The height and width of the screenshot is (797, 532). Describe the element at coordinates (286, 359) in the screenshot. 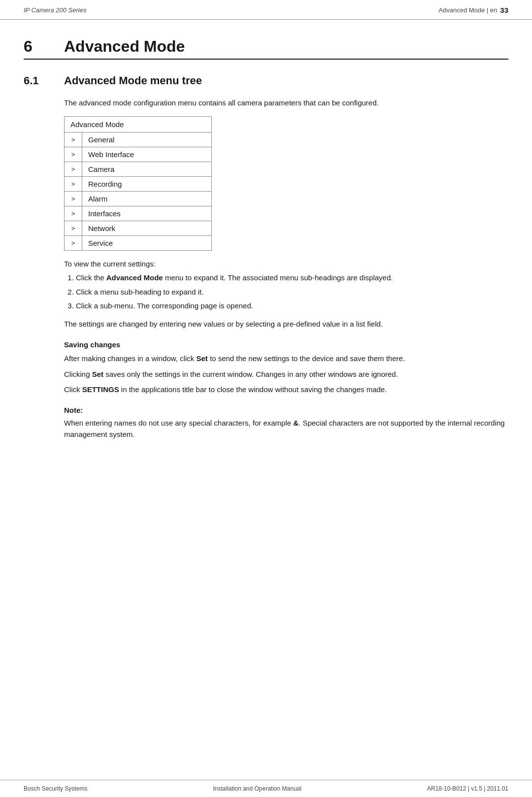

I see `saving-changes-para1: After making changes in a window, click …` at that location.